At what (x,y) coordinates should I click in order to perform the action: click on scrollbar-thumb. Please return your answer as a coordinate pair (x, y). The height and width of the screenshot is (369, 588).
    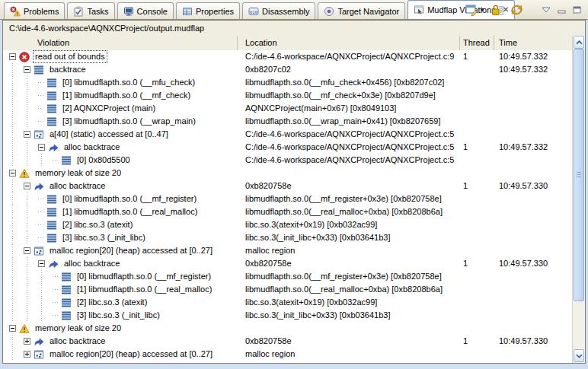
    Looking at the image, I should click on (579, 175).